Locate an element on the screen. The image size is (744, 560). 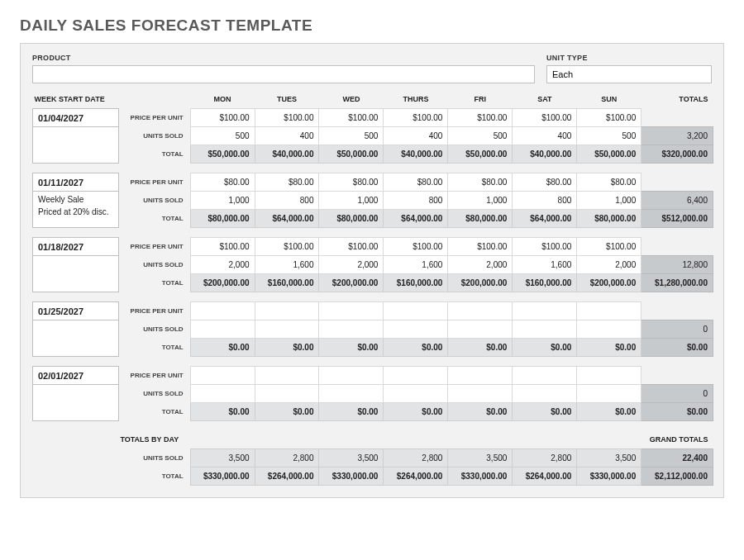
product-input is located at coordinates (284, 74).